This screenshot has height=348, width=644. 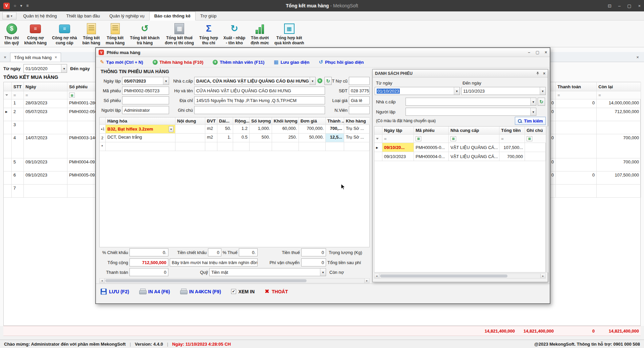 I want to click on supplier-combo: DAICA, CỬA HÀNG VẬT LIỆU QUẢNG CÁO ĐẠI H…, so click(x=255, y=81).